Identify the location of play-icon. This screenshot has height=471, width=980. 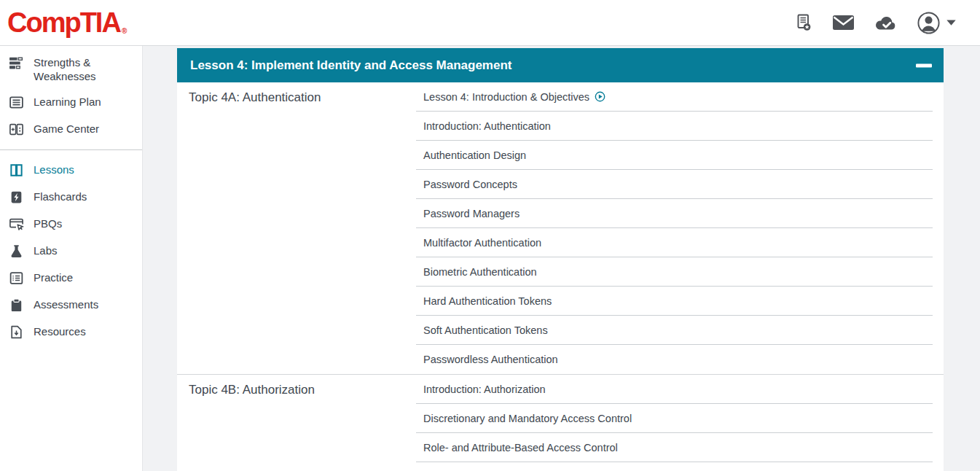
(600, 96).